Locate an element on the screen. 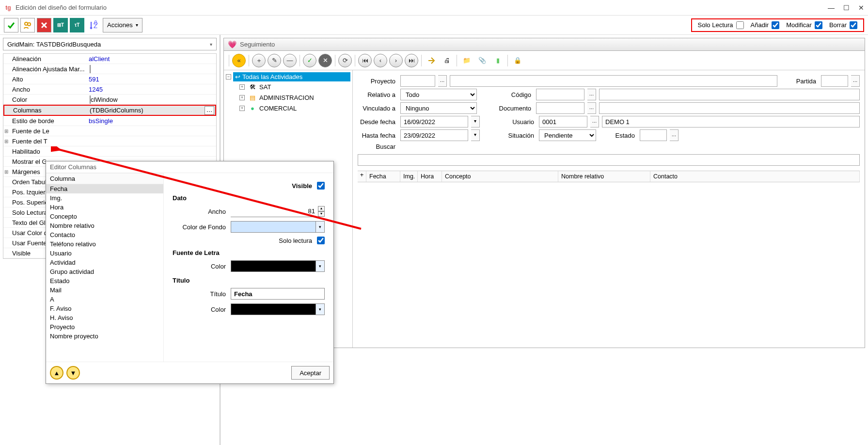 Image resolution: width=868 pixels, height=445 pixels. move-up-button: ▲ is located at coordinates (57, 373).